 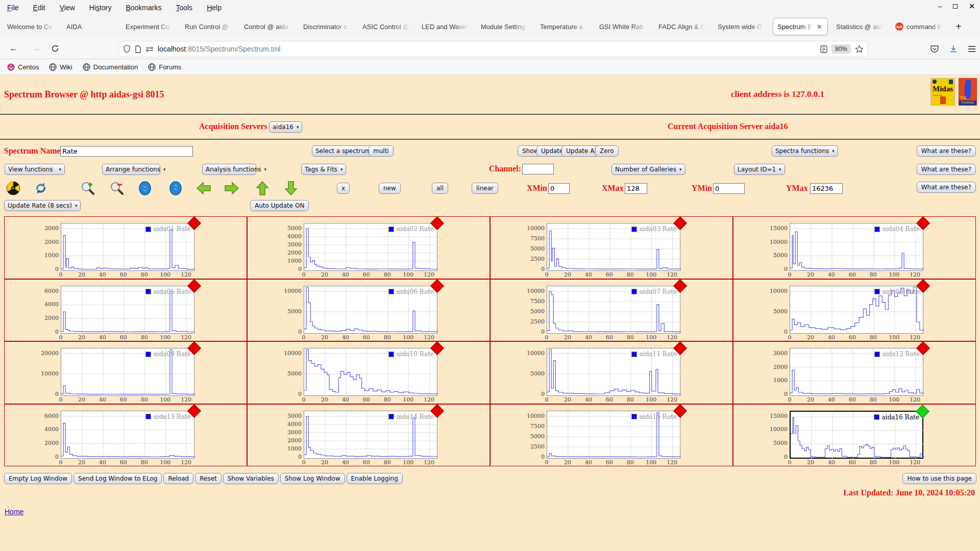 What do you see at coordinates (14, 512) in the screenshot?
I see `home-link: Home` at bounding box center [14, 512].